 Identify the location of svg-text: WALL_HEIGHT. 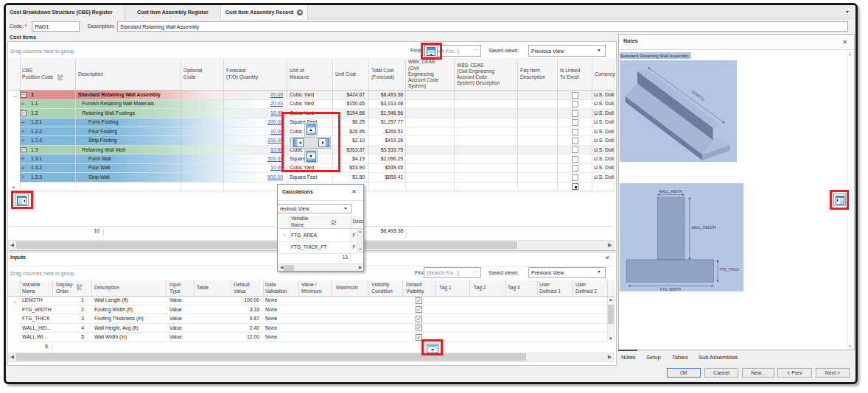
(704, 228).